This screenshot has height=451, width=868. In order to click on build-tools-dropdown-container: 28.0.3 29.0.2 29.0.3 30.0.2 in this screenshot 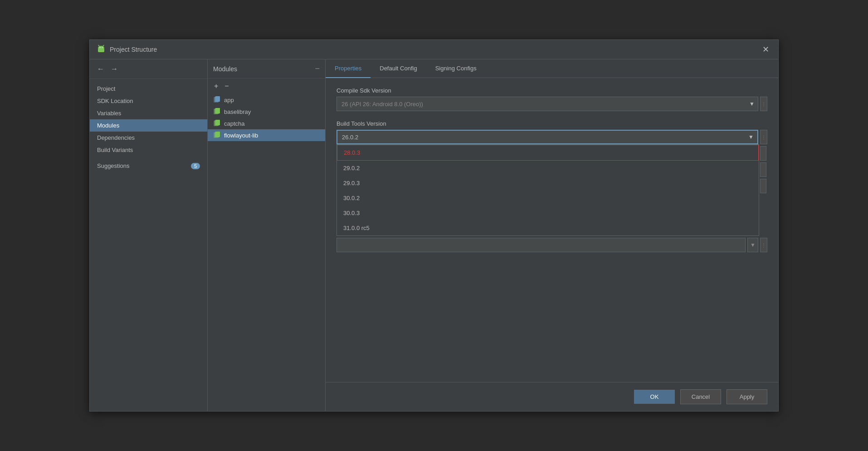, I will do `click(552, 190)`.